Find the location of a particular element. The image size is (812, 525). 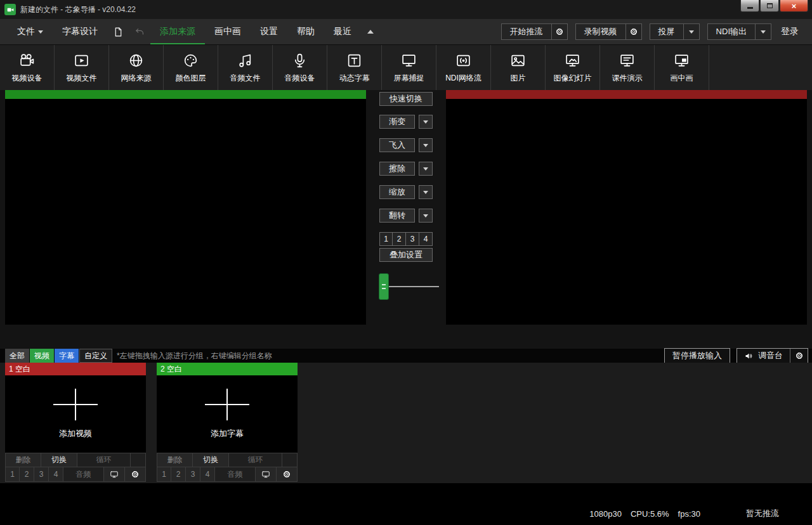

maximize-button is located at coordinates (769, 6).